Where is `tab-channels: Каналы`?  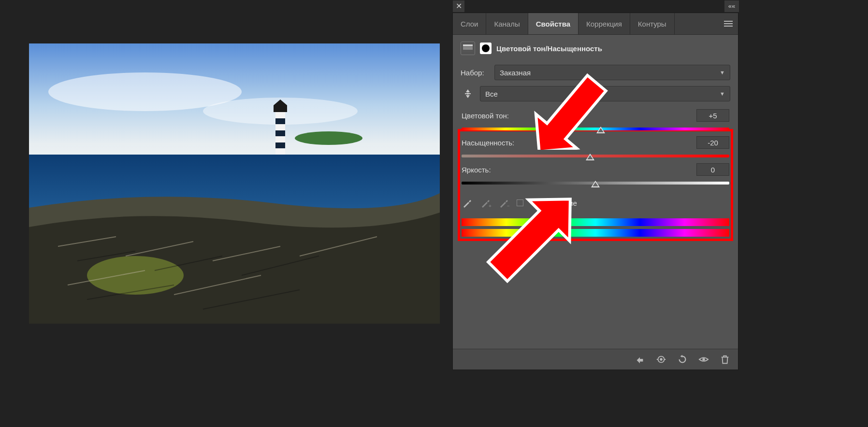 tab-channels: Каналы is located at coordinates (507, 24).